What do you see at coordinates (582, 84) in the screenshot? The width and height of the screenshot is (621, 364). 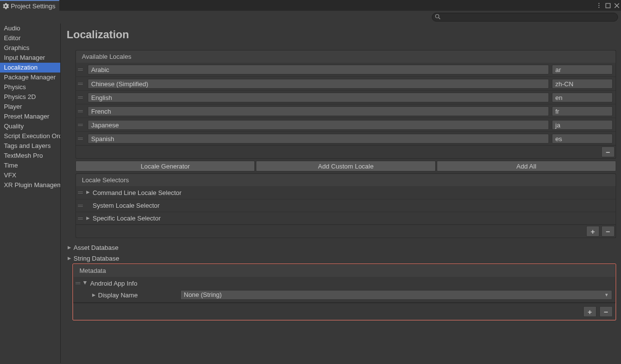 I see `locale-code-field: zh-CN` at bounding box center [582, 84].